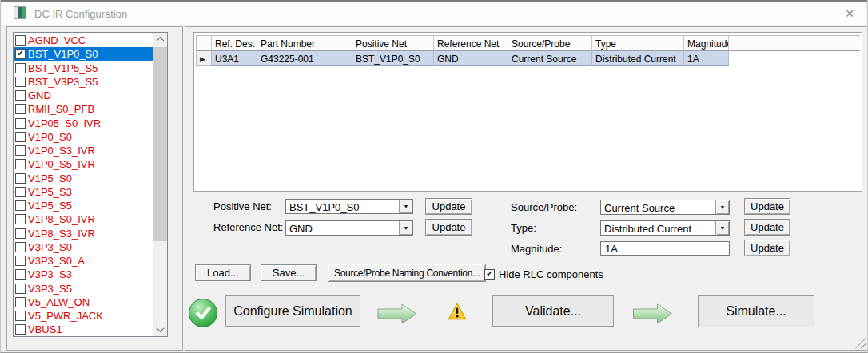  Describe the element at coordinates (553, 311) in the screenshot. I see `validate-button: Validate...` at that location.